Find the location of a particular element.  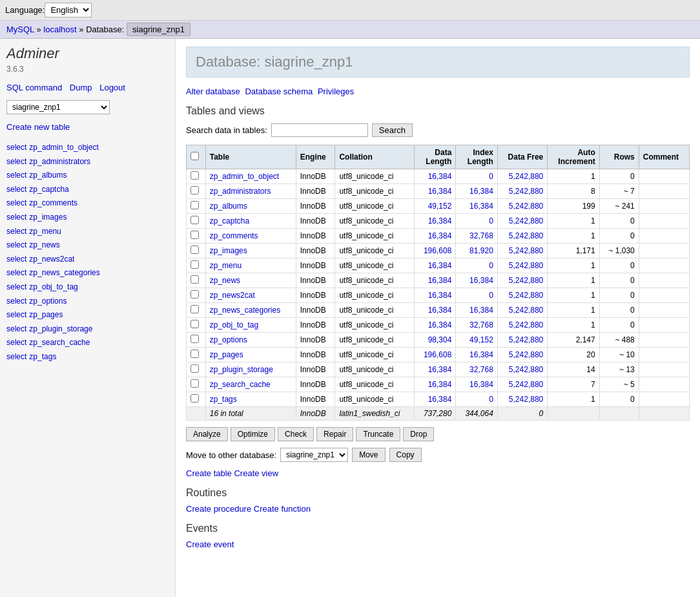

table-name-link: zp_news is located at coordinates (225, 280).